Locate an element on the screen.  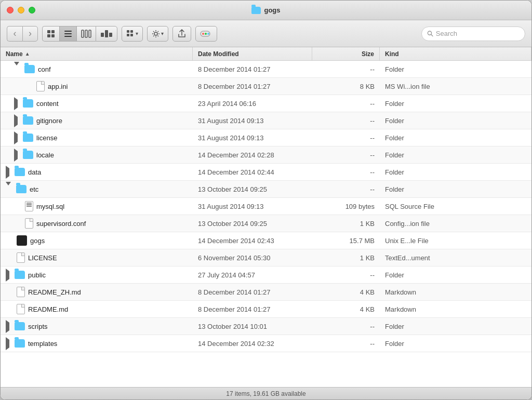
sql-file-icon is located at coordinates (29, 206).